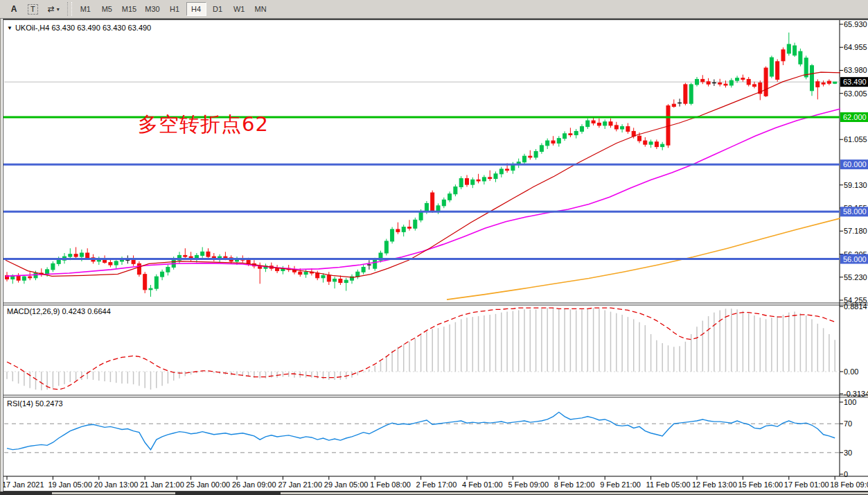 Image resolution: width=868 pixels, height=495 pixels. What do you see at coordinates (846, 474) in the screenshot?
I see `svg-text: 0` at bounding box center [846, 474].